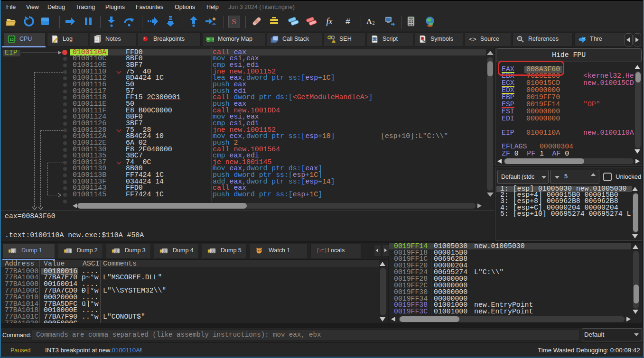 Image resolution: width=644 pixels, height=358 pixels. What do you see at coordinates (233, 22) in the screenshot?
I see `svg-text: S` at bounding box center [233, 22].